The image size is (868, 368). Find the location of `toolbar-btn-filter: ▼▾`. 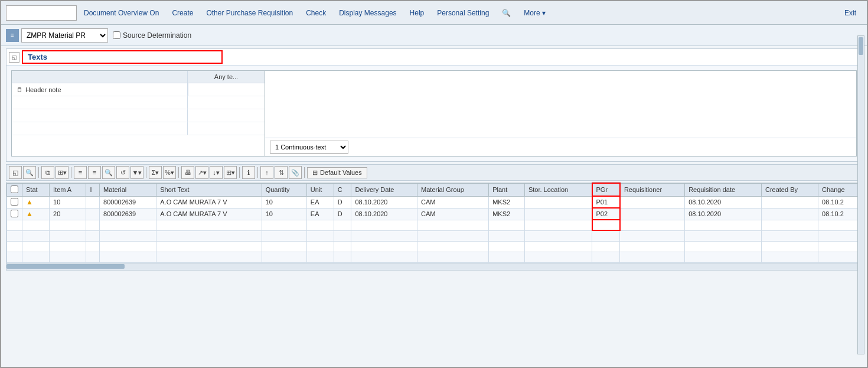

toolbar-btn-filter: ▼▾ is located at coordinates (137, 172).